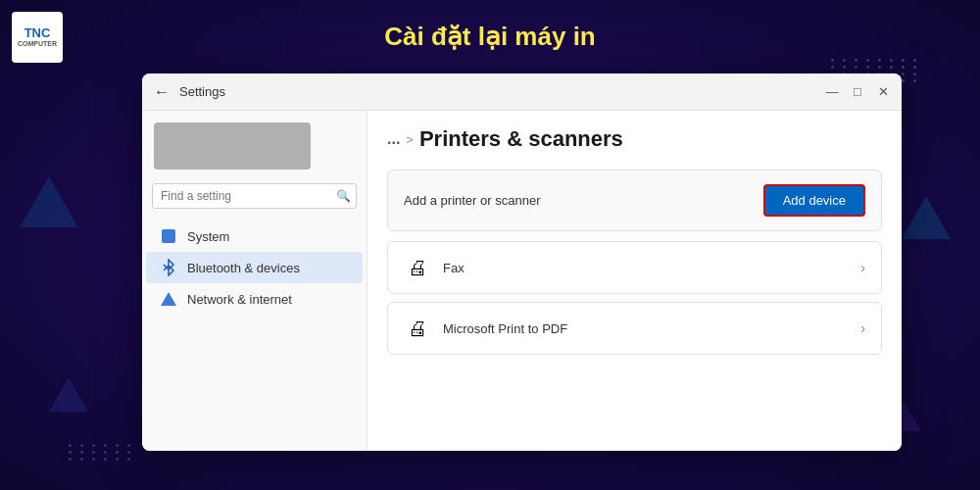  I want to click on breadcrumb-chevron: >, so click(410, 139).